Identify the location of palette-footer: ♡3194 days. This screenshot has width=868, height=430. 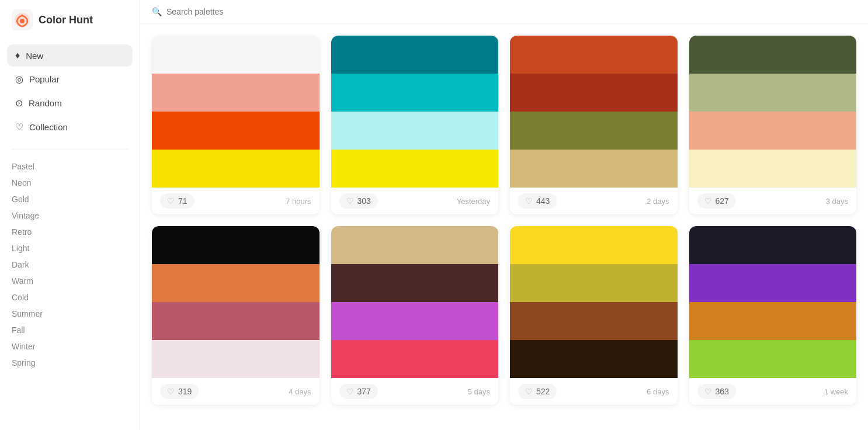
(236, 391).